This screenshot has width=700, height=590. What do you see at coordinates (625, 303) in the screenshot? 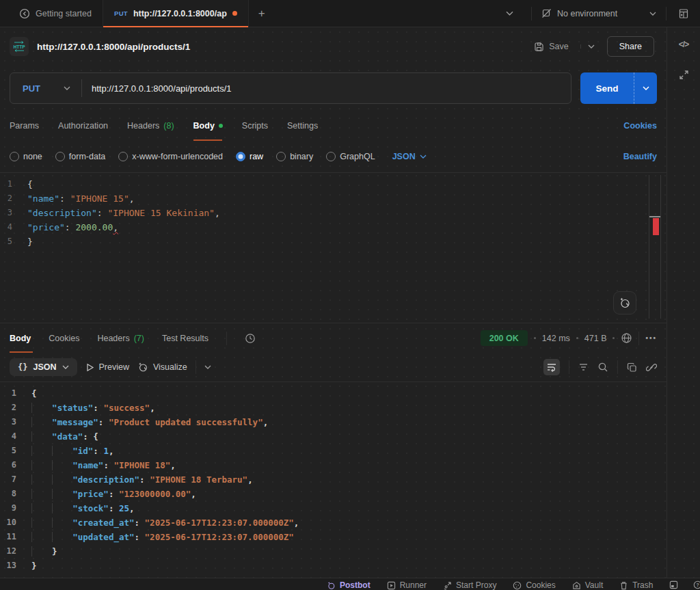
I see `postbot-icon` at bounding box center [625, 303].